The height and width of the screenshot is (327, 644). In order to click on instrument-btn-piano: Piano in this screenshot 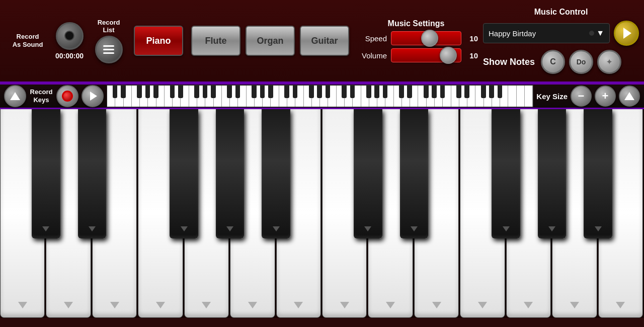, I will do `click(158, 41)`.